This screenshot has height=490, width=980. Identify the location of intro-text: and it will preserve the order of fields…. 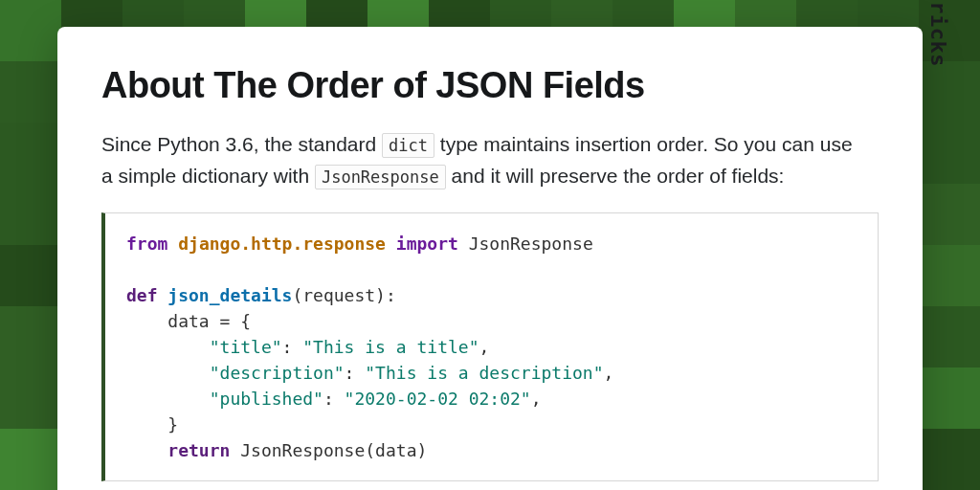
(615, 176).